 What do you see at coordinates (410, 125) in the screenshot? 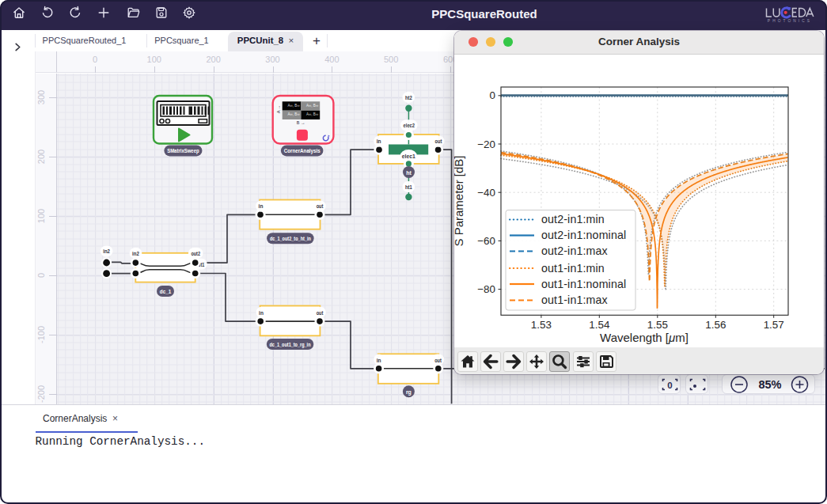
I see `svg-text: elec2` at bounding box center [410, 125].